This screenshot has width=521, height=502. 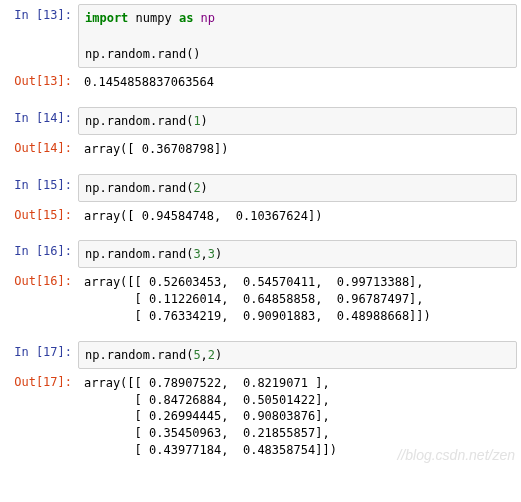 What do you see at coordinates (41, 251) in the screenshot?
I see `prompt-in-16: In [16]:` at bounding box center [41, 251].